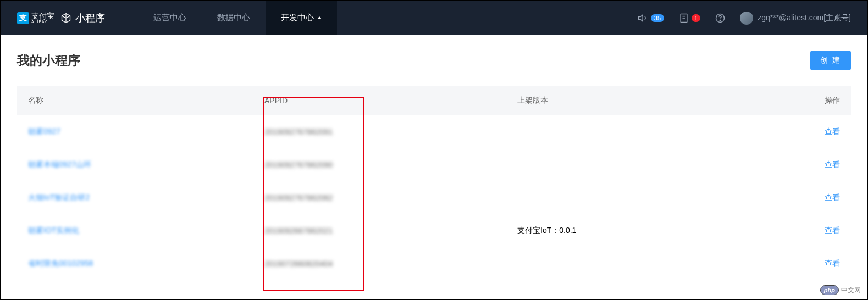 The height and width of the screenshot is (300, 868). Describe the element at coordinates (831, 60) in the screenshot. I see `create-button: 创 建` at that location.